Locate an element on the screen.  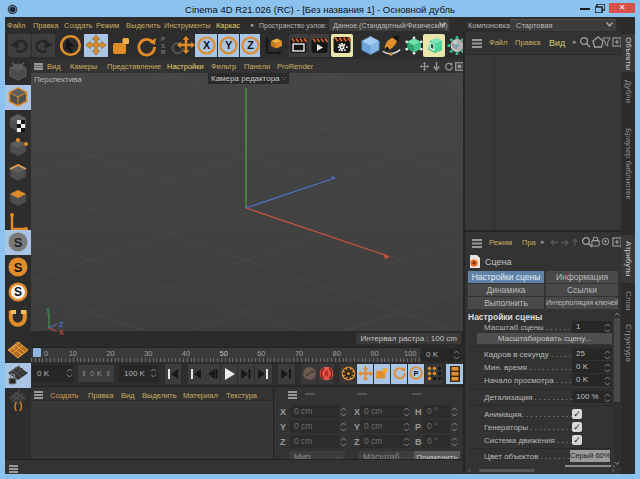
svg-text: y is located at coordinates (49, 310).